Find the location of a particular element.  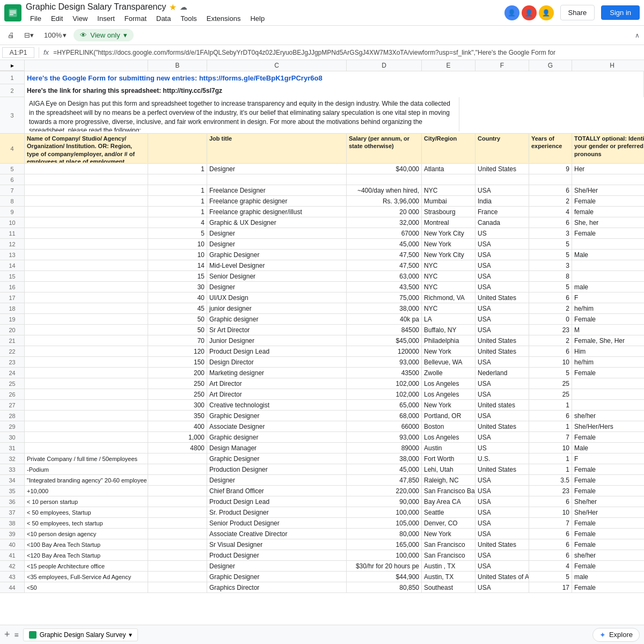

zoom-control: 100% ▾ is located at coordinates (55, 35).